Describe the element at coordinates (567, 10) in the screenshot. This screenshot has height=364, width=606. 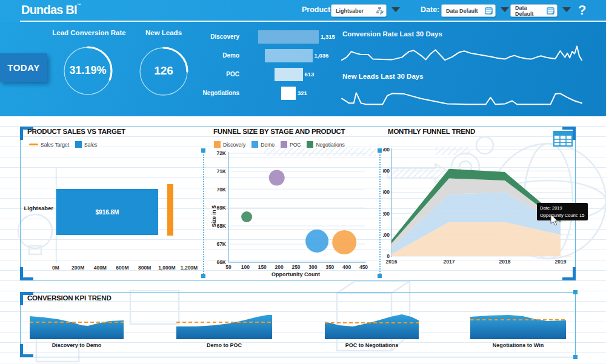
I see `date-dropdown-2-arrow` at that location.